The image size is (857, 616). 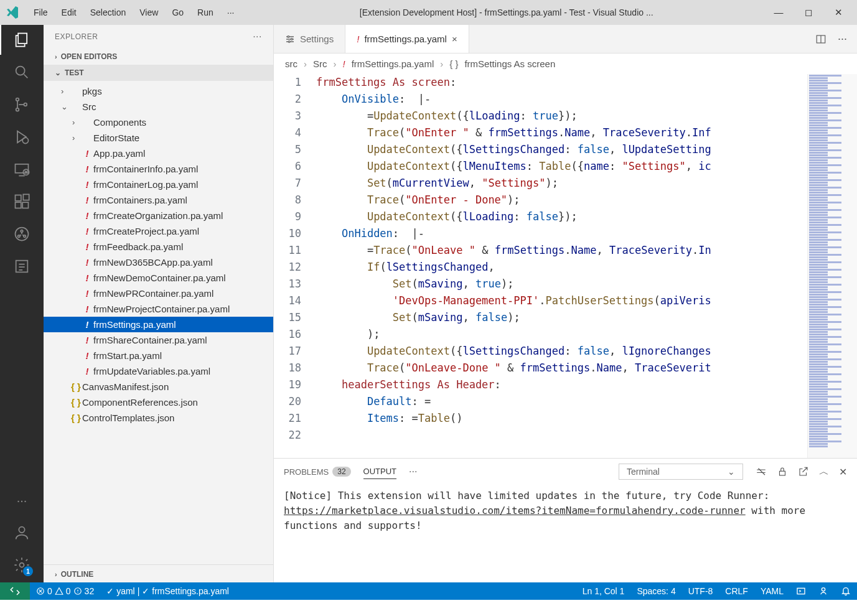 What do you see at coordinates (158, 91) in the screenshot?
I see `tree-folder: ›pkgs` at bounding box center [158, 91].